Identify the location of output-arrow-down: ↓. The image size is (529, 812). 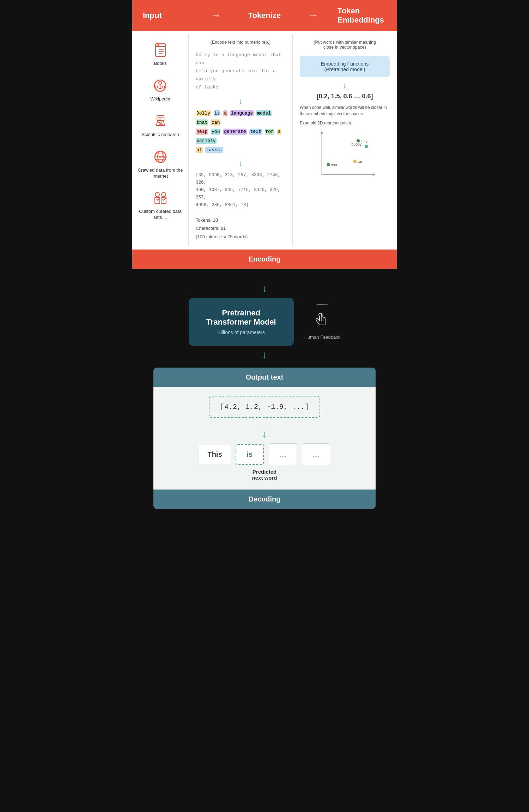
(264, 355).